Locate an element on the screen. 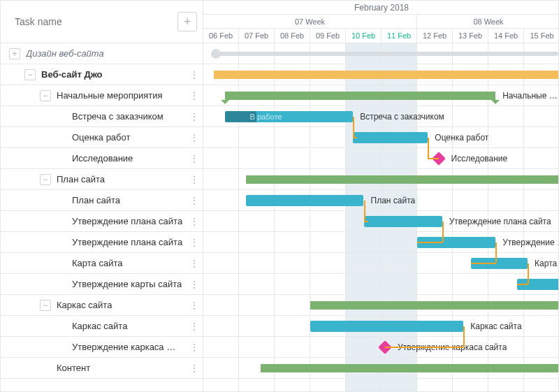 This screenshot has height=392, width=559. bar-label: Встреча с заказчиком is located at coordinates (400, 117).